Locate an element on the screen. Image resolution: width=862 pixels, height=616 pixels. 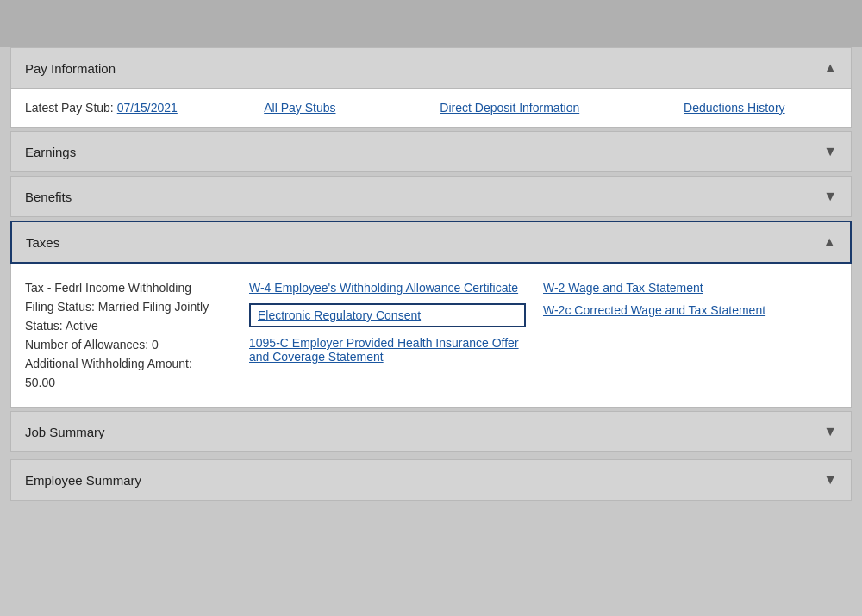
tax-links-column: W-4 Employee's Withholding Allowance Cer… is located at coordinates (397, 335).